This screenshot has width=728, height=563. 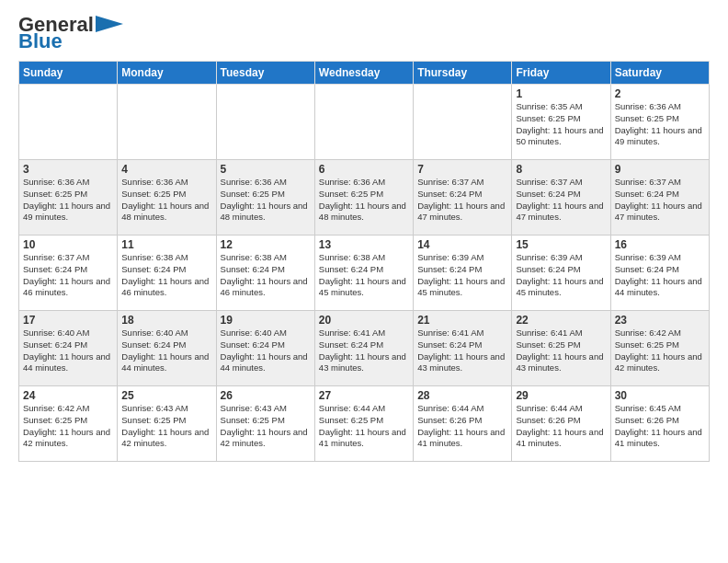 I want to click on logo-blue: Blue, so click(x=40, y=41).